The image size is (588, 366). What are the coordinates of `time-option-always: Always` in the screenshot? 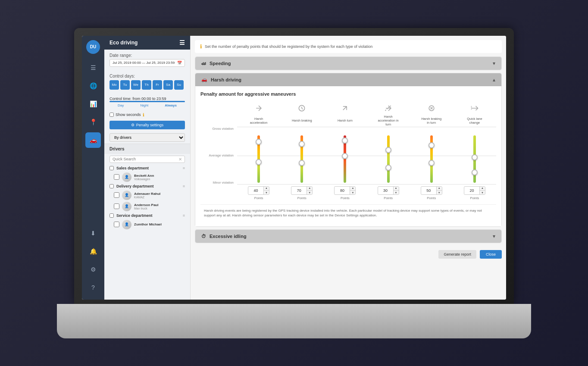 It's located at (171, 105).